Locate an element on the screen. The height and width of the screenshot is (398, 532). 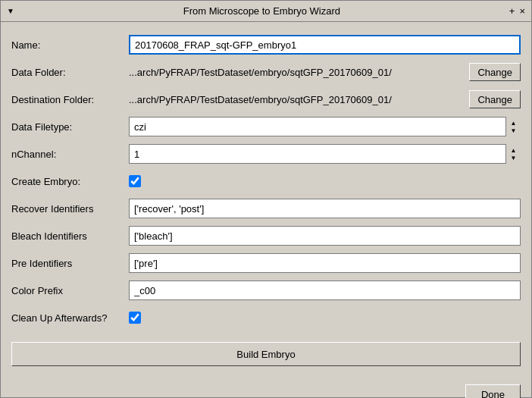
cleanup-checkbox is located at coordinates (135, 318).